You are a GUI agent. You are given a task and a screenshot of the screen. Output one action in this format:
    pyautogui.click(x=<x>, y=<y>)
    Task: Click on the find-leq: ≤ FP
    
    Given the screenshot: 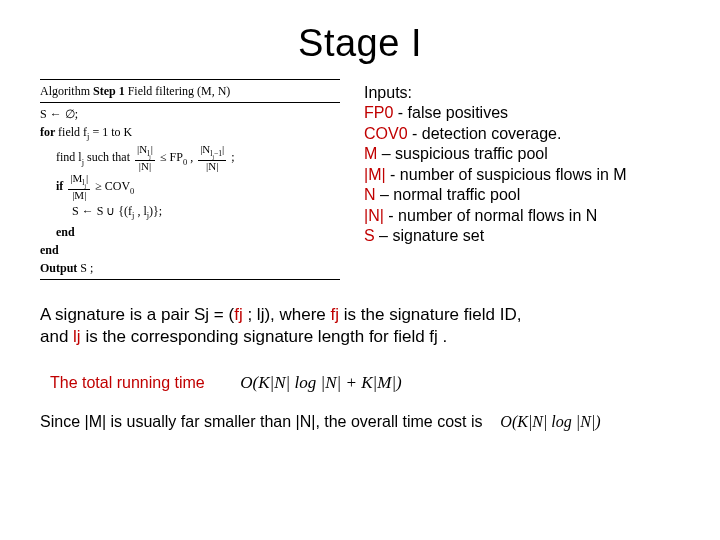 What is the action you would take?
    pyautogui.click(x=172, y=157)
    